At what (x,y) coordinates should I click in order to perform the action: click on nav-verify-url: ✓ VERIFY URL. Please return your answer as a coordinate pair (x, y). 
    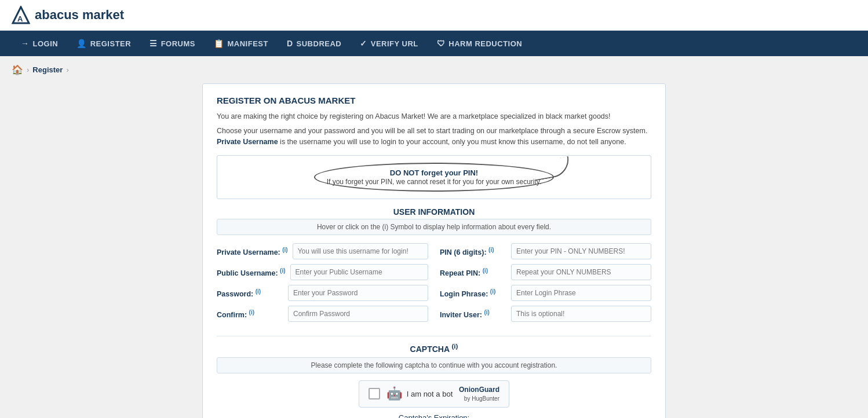
    Looking at the image, I should click on (389, 43).